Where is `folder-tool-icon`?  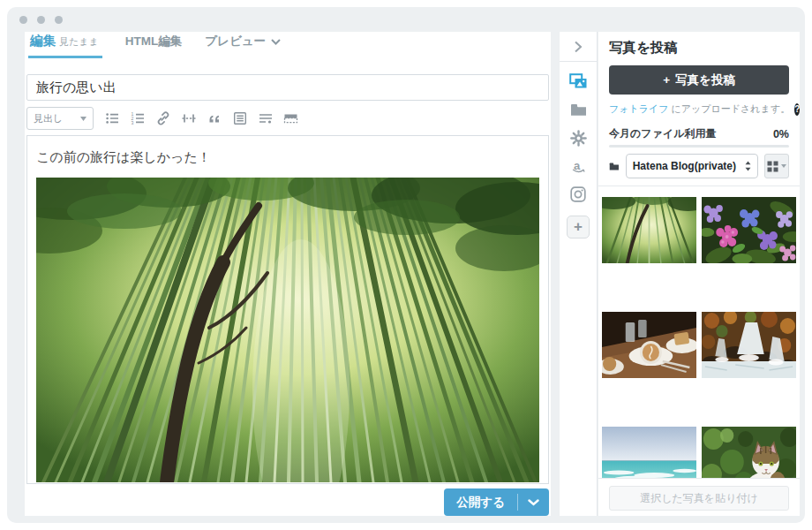 folder-tool-icon is located at coordinates (578, 110).